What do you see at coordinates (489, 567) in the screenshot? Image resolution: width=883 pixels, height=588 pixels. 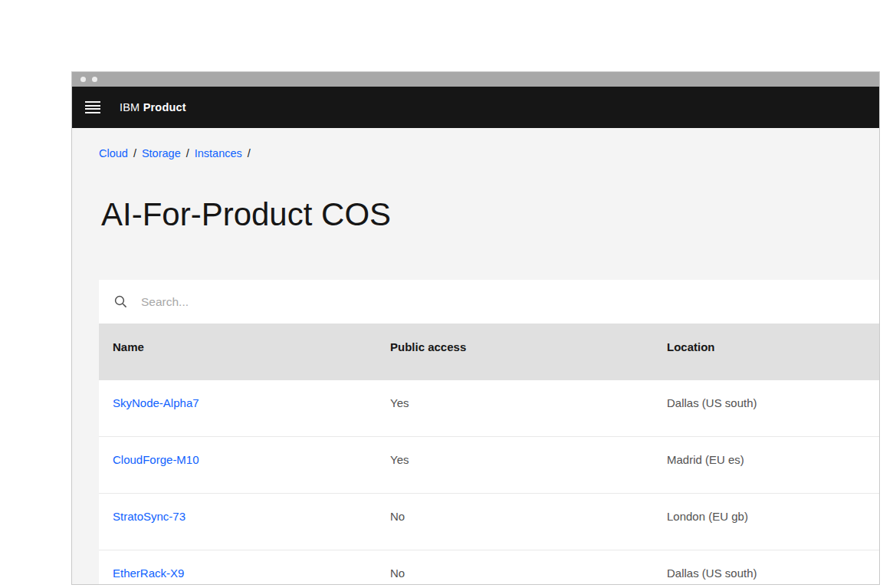 I see `table-row: EtherRack-X9NoDallas (US south)` at bounding box center [489, 567].